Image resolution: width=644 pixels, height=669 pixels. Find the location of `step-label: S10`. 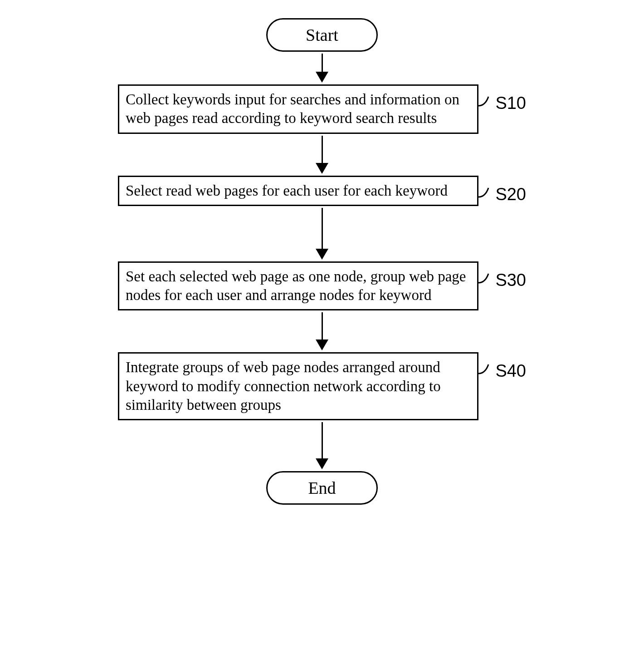

step-label: S10 is located at coordinates (511, 103).